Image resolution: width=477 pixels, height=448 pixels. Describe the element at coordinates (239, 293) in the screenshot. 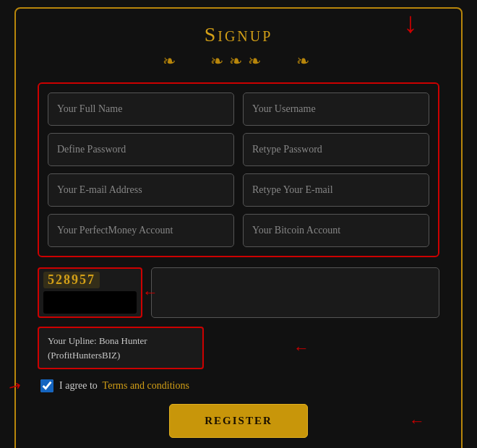

I see `captcha-row: 528957 ←` at that location.